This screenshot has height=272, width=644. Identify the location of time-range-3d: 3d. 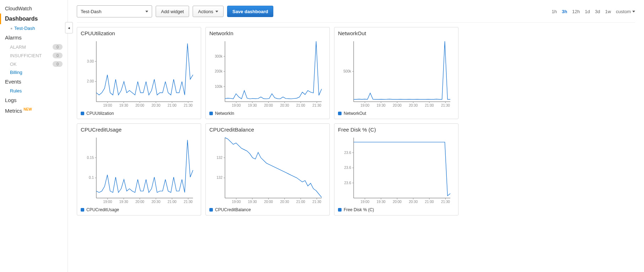
(597, 11).